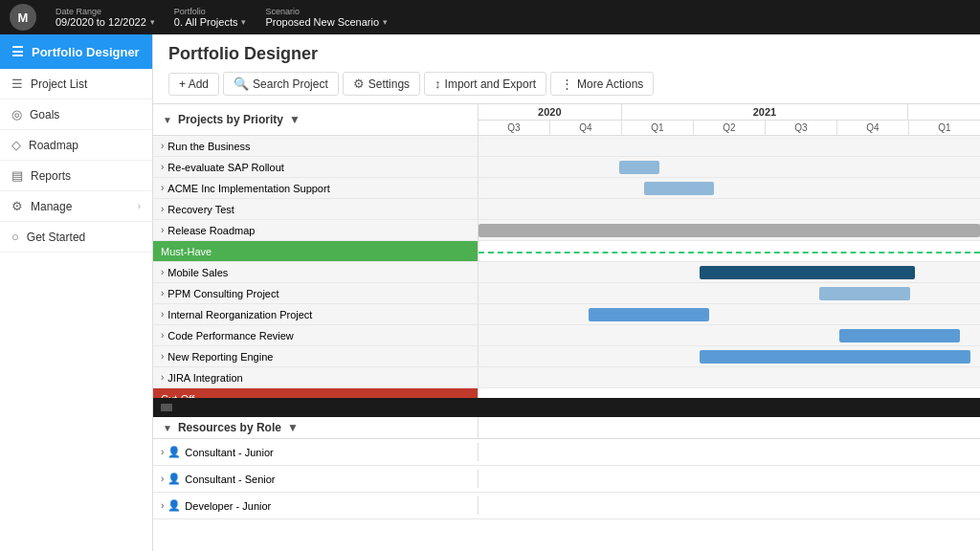 Image resolution: width=980 pixels, height=551 pixels. What do you see at coordinates (326, 22) in the screenshot?
I see `scenario-value: Proposed New Scenario ▾` at bounding box center [326, 22].